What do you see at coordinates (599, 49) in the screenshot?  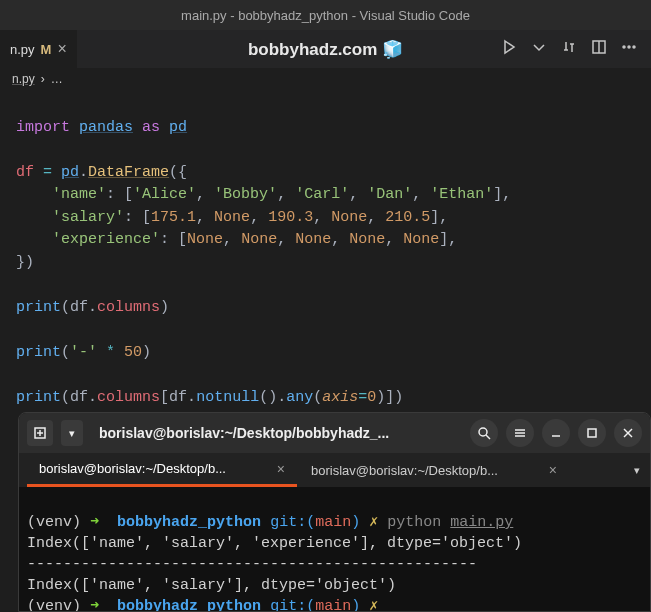 I see `split-editor-icon` at bounding box center [599, 49].